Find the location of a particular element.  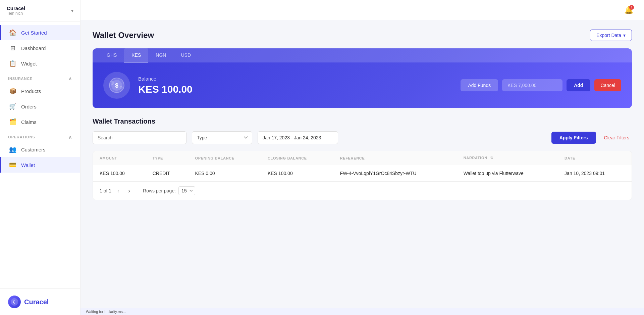

sidebar-footer: Curacel is located at coordinates (40, 302).